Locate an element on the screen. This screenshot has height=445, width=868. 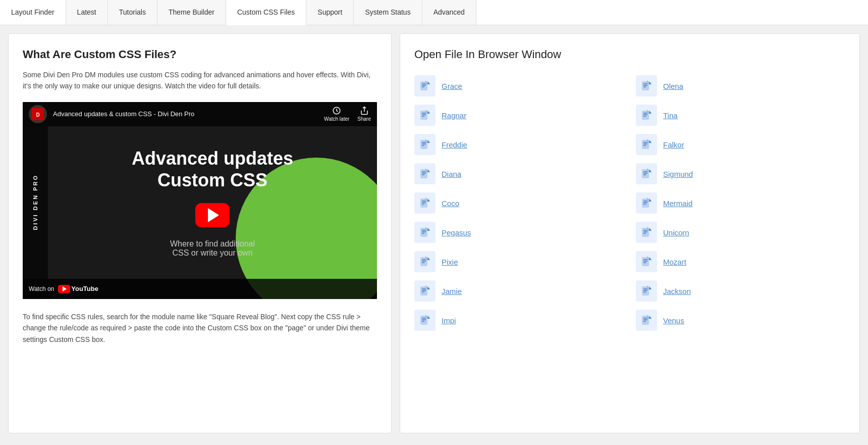
tab-layout-finder: Layout Finder is located at coordinates (33, 12).